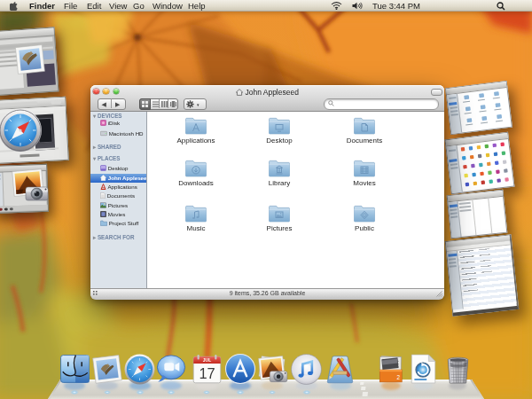  What do you see at coordinates (195, 140) in the screenshot?
I see `svg-text: Applications` at bounding box center [195, 140].